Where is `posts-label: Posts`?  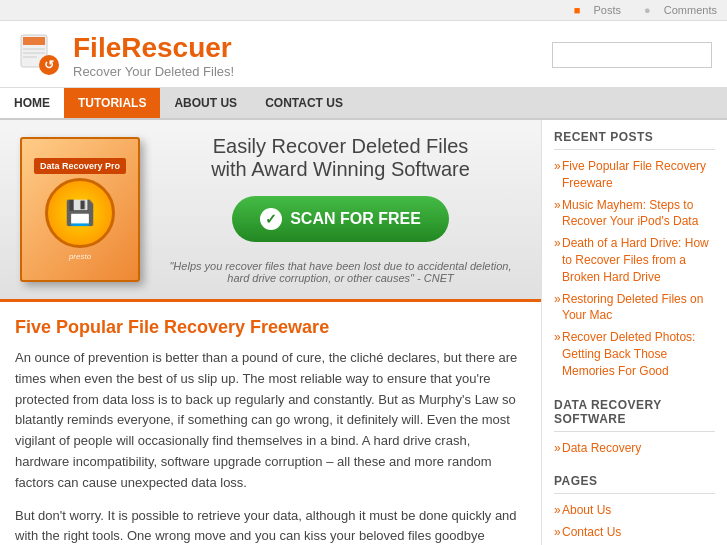
posts-label: Posts is located at coordinates (608, 10).